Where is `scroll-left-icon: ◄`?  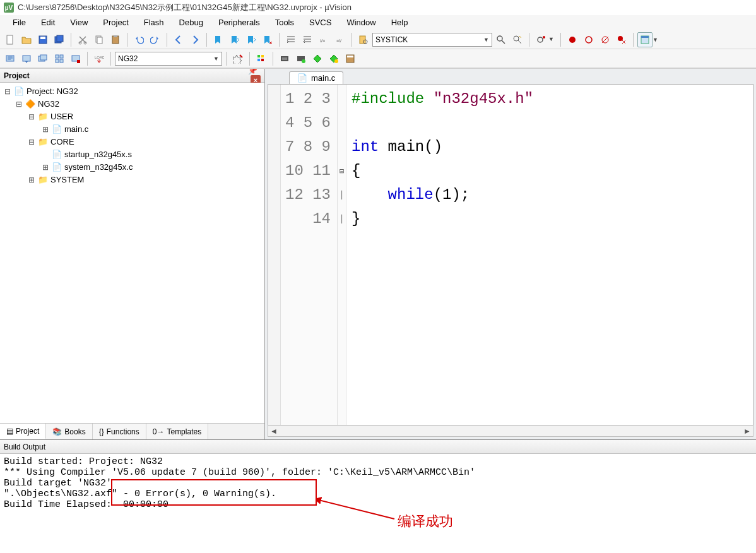 scroll-left-icon: ◄ is located at coordinates (274, 431).